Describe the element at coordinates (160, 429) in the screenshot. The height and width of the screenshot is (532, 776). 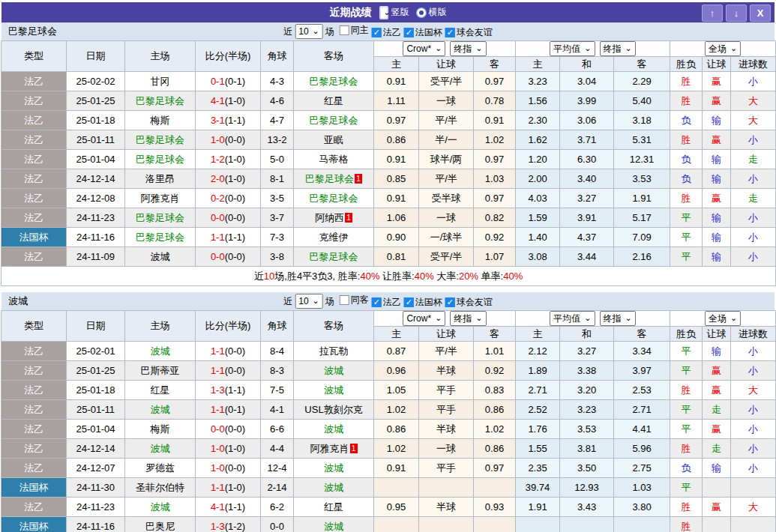
I see `team-name: 梅斯` at that location.